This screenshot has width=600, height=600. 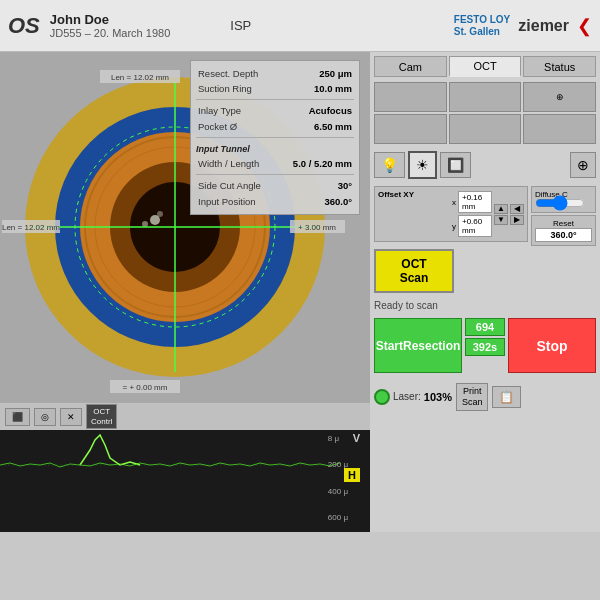 I want to click on reset-panel: Reset 360.0°, so click(x=564, y=230).